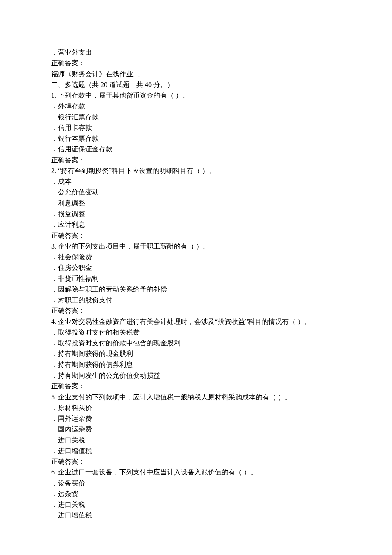 The width and height of the screenshot is (392, 555). Describe the element at coordinates (196, 149) in the screenshot. I see `option: ．信用证保证金存款` at that location.